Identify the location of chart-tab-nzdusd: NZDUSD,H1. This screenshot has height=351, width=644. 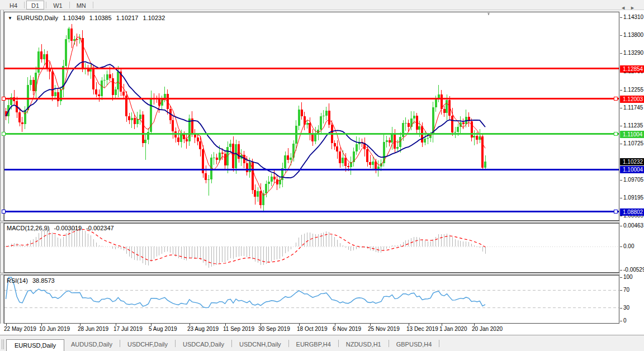
(363, 345).